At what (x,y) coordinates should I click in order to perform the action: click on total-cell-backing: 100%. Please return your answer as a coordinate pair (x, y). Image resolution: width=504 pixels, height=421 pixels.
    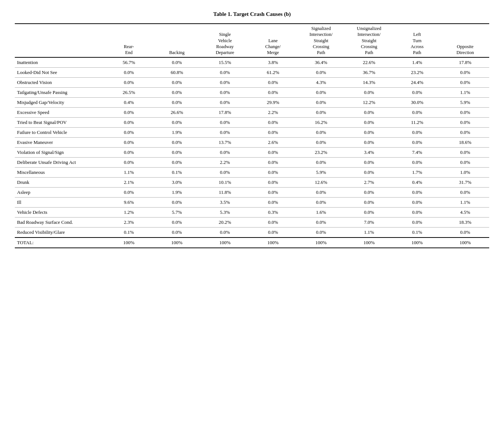
    Looking at the image, I should click on (177, 243).